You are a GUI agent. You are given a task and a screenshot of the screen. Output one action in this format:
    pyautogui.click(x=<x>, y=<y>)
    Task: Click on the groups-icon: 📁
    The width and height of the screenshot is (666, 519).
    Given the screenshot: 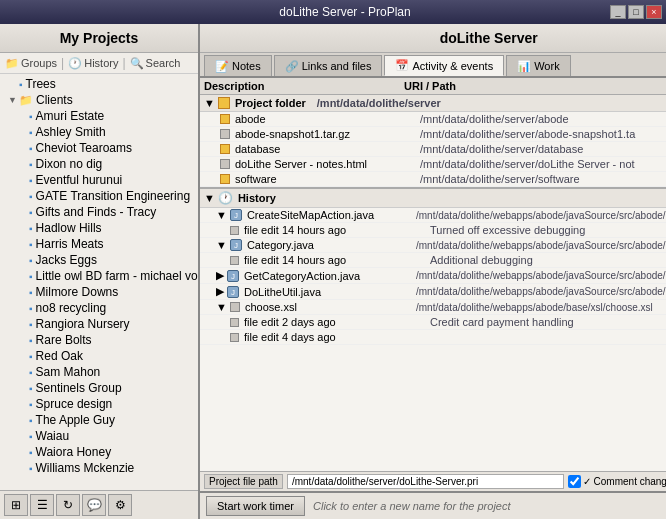 What is the action you would take?
    pyautogui.click(x=12, y=64)
    